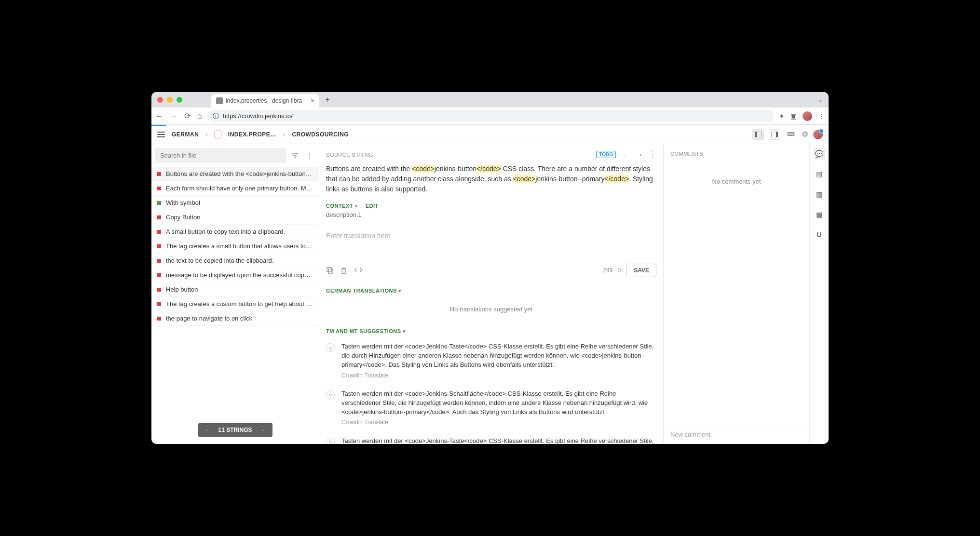  I want to click on next-page-button: →, so click(263, 430).